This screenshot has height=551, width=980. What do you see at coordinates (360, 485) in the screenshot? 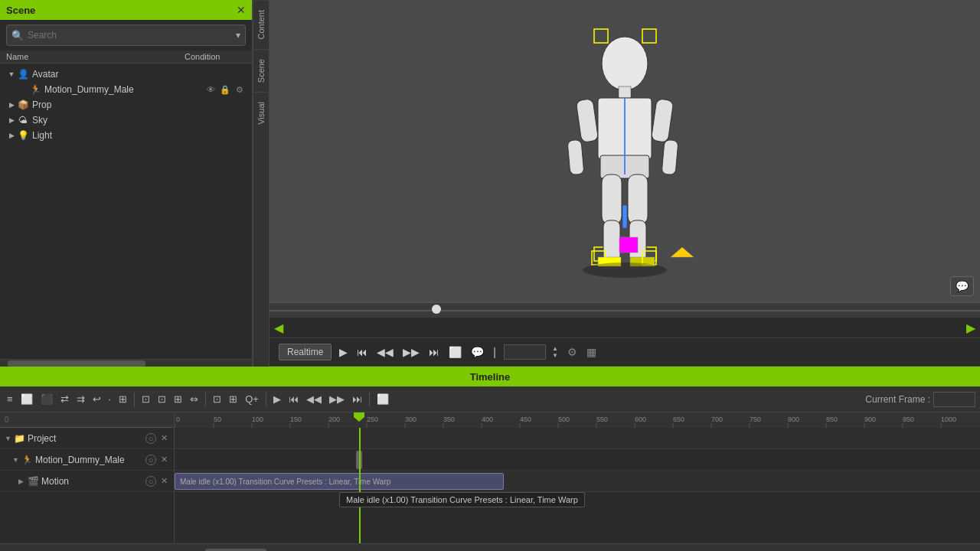
I see `playhead-line` at bounding box center [360, 485].